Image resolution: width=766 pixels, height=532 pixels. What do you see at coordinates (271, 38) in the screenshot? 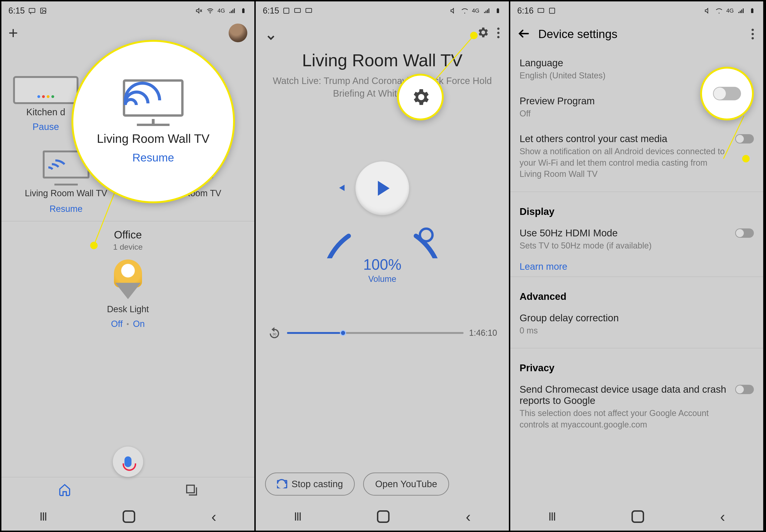
I see `collapse-chevron-icon` at bounding box center [271, 38].